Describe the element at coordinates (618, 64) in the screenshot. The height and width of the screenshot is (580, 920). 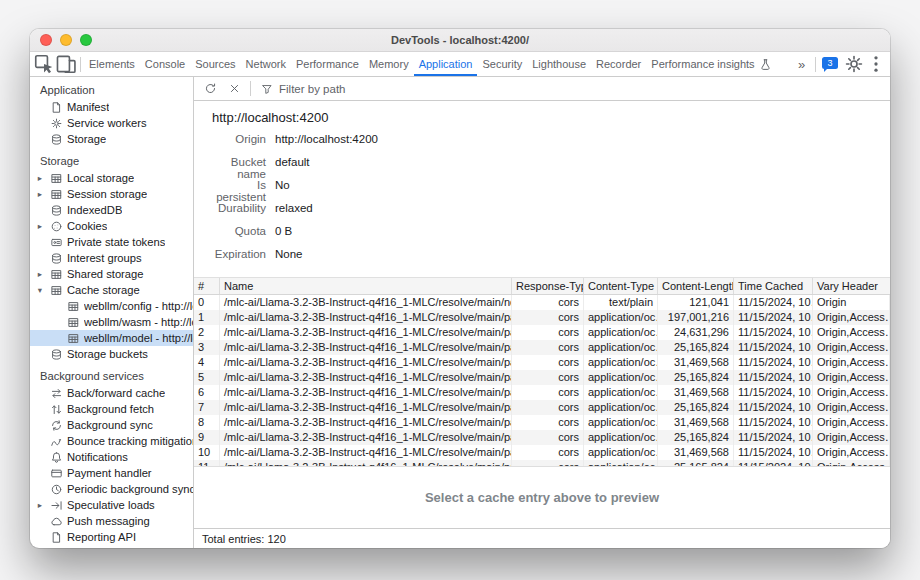
I see `tab-recorder: Recorder` at that location.